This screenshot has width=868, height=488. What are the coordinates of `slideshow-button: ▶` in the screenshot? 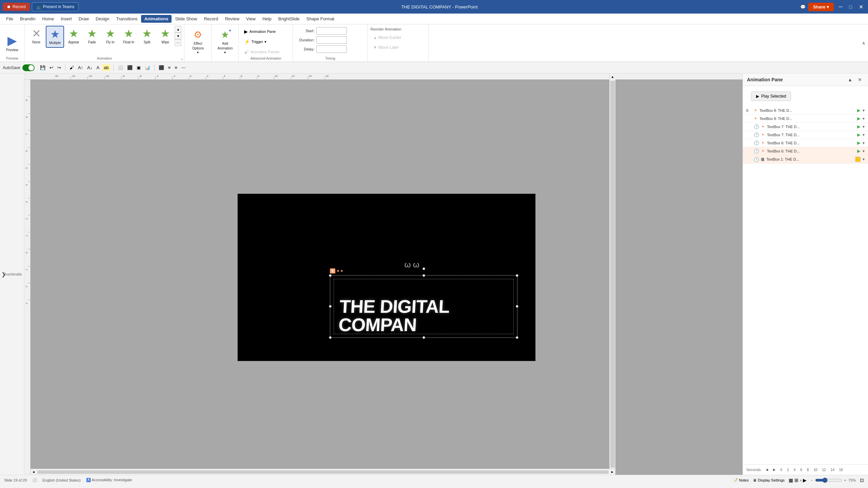 It's located at (805, 480).